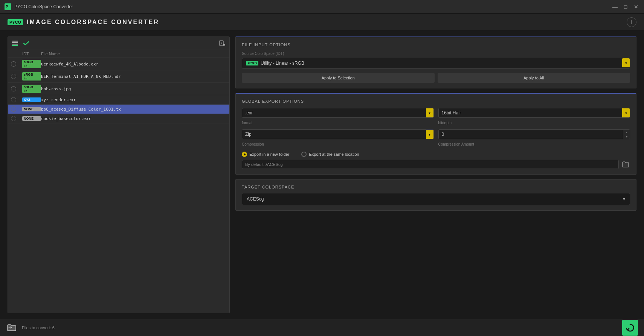  What do you see at coordinates (534, 134) in the screenshot?
I see `compression-amount-input: 0 ▴ ▾` at bounding box center [534, 134].